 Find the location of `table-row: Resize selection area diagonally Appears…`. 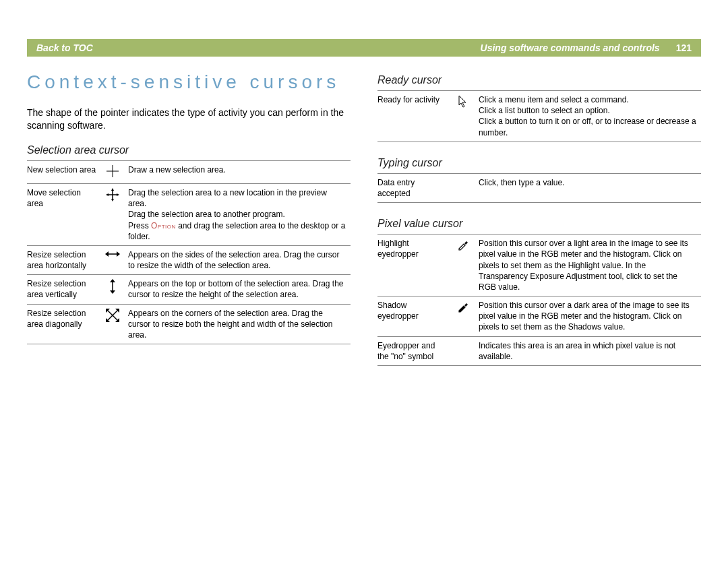

table-row: Resize selection area diagonally Appears… is located at coordinates (189, 324).